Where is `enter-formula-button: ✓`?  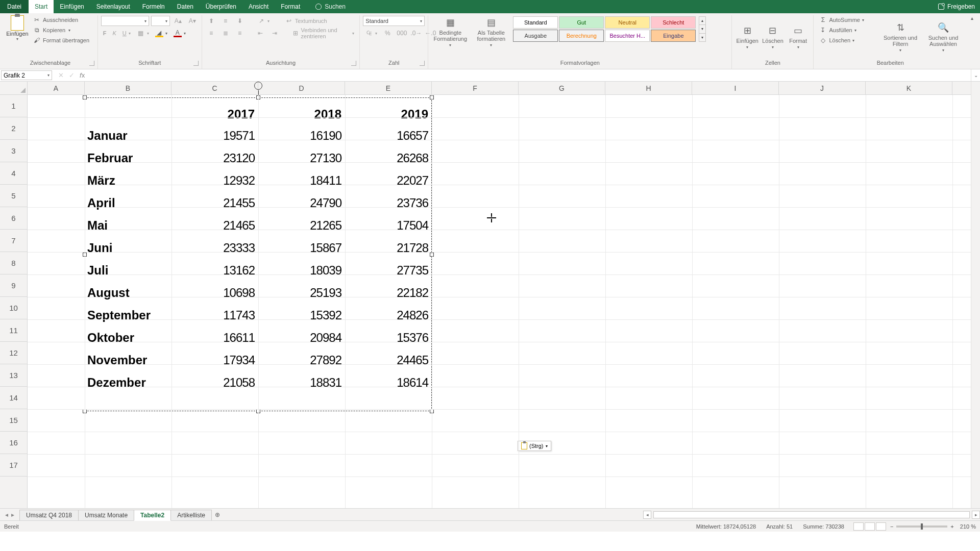
enter-formula-button: ✓ is located at coordinates (71, 76).